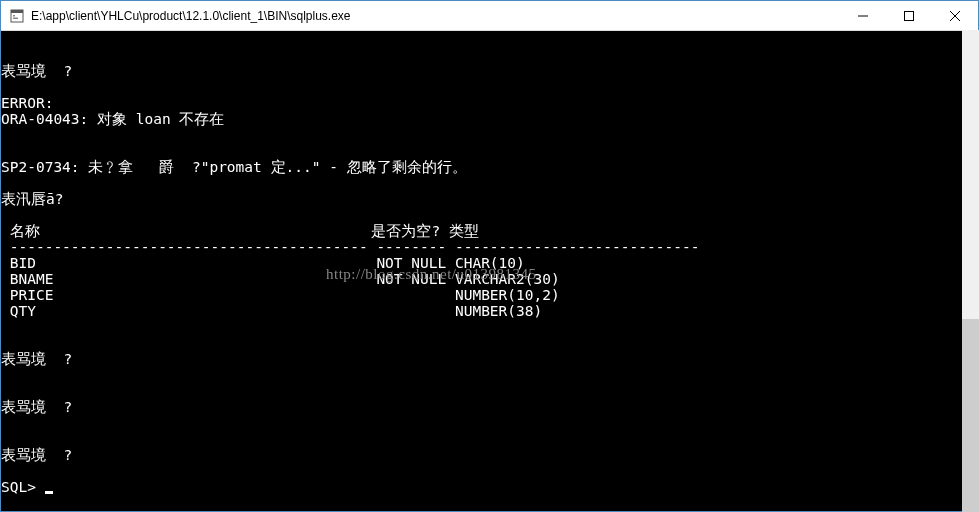  I want to click on terminal-line: 表汛唇ā?, so click(490, 199).